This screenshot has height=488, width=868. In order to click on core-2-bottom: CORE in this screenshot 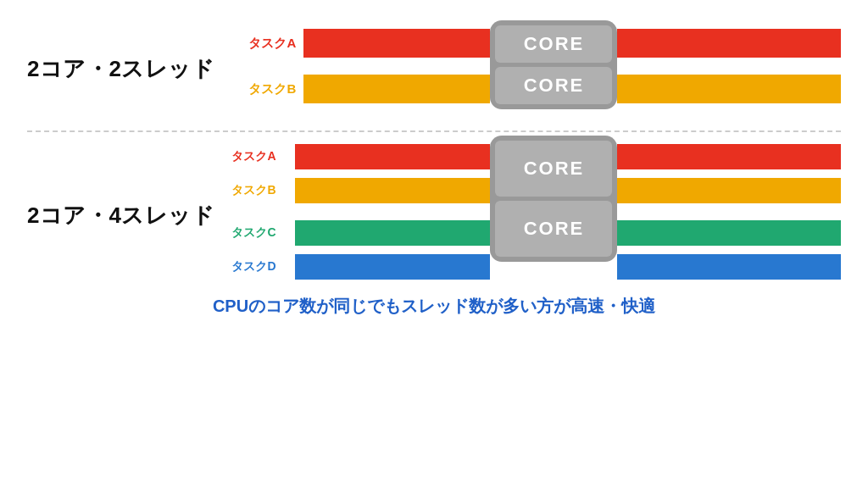, I will do `click(554, 229)`.